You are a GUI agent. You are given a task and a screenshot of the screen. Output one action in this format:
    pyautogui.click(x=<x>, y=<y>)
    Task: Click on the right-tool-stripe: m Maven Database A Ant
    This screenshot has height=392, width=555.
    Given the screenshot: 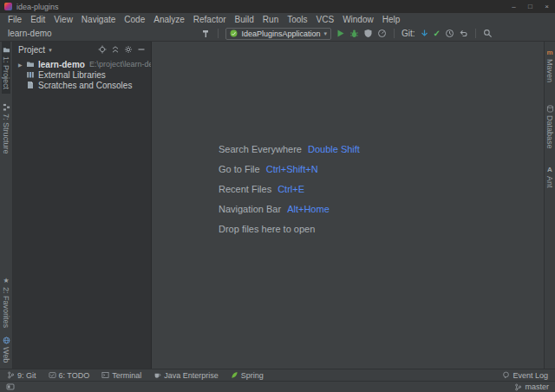 What is the action you would take?
    pyautogui.click(x=550, y=205)
    